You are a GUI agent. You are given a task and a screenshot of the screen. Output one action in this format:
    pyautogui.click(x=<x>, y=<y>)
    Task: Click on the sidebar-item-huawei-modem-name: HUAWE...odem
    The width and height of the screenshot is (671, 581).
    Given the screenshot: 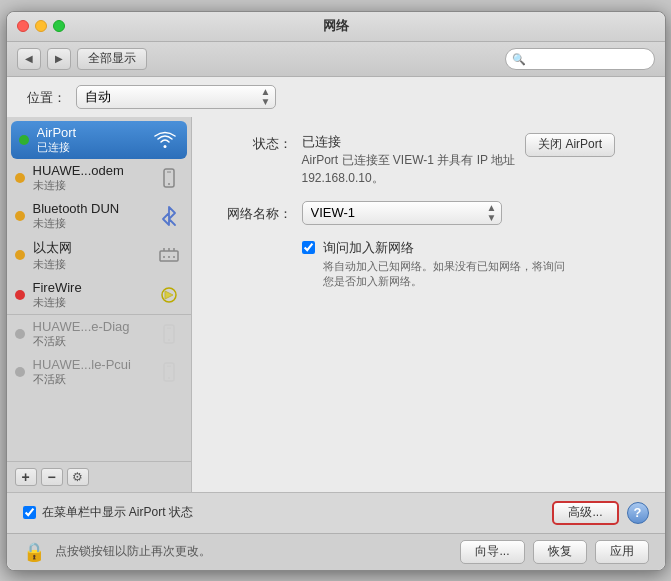 What is the action you would take?
    pyautogui.click(x=90, y=170)
    